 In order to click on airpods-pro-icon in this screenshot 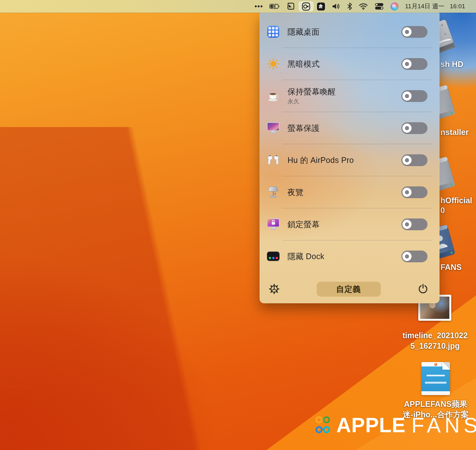, I will do `click(273, 160)`.